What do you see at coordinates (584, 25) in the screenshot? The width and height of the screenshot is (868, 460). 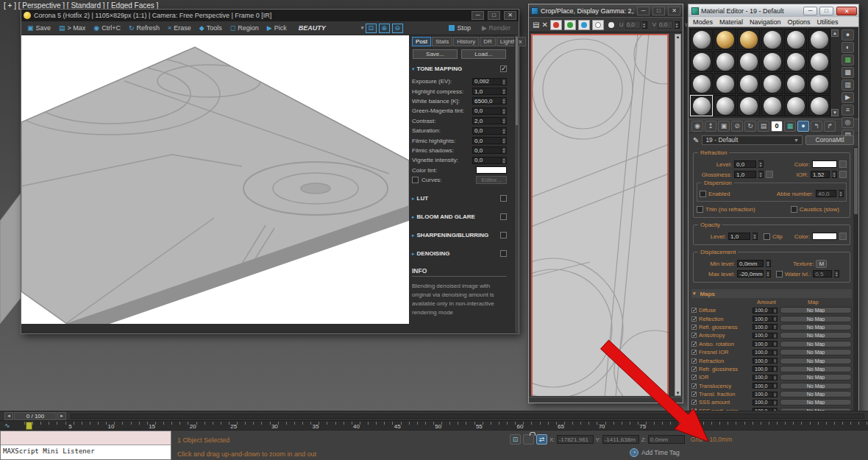 I see `blue-channel-button` at bounding box center [584, 25].